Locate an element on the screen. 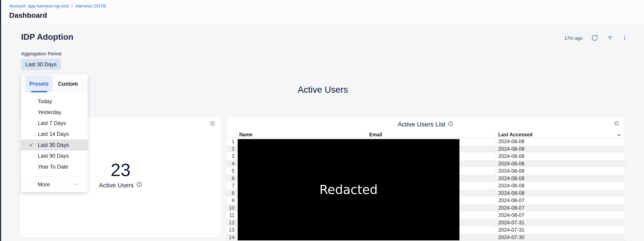 Image resolution: width=644 pixels, height=241 pixels. row-number-cell: 8 is located at coordinates (232, 193).